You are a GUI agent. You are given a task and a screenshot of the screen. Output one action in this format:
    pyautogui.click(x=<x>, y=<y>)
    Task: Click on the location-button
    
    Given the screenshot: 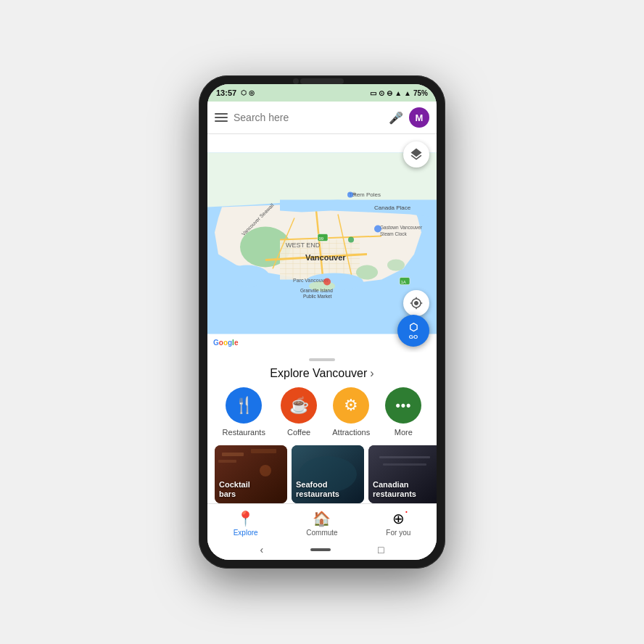 What is the action you would take?
    pyautogui.click(x=416, y=303)
    